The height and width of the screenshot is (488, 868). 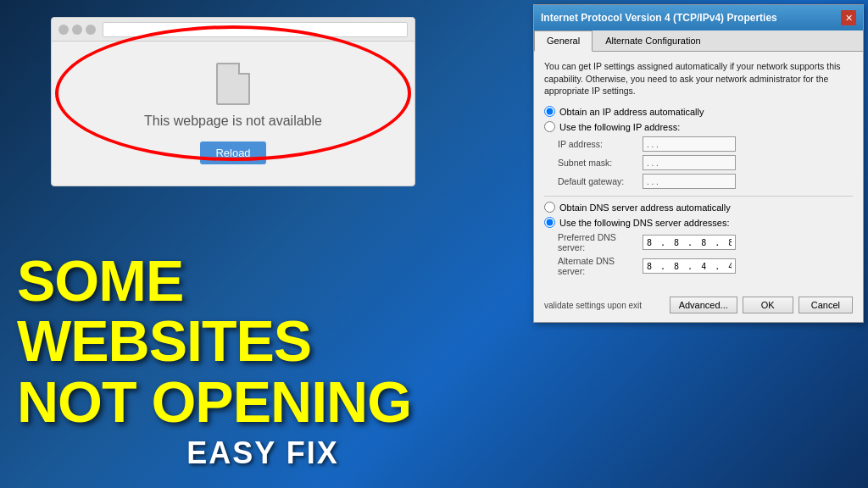 I want to click on subheadline: EASY FIX, so click(x=263, y=453).